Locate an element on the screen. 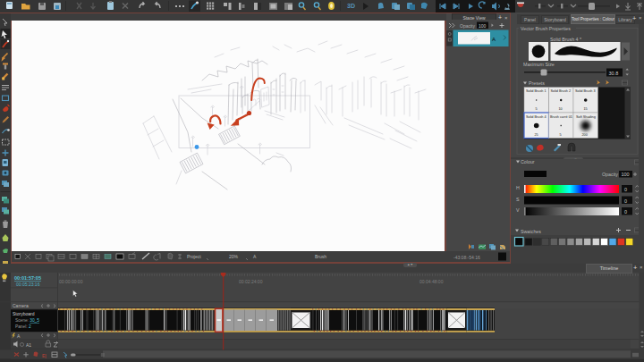  svg-text: S is located at coordinates (518, 199).